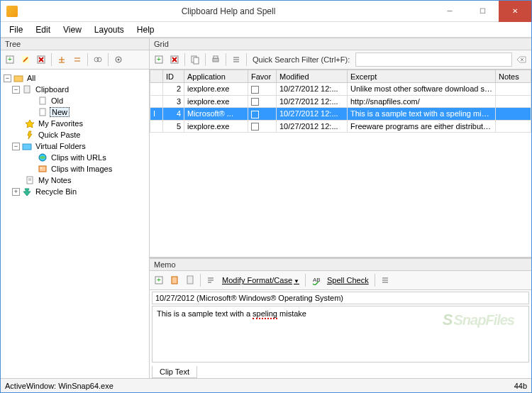 The image size is (532, 393). I want to click on tree-node-recycle: +Recycle Bin, so click(75, 192).